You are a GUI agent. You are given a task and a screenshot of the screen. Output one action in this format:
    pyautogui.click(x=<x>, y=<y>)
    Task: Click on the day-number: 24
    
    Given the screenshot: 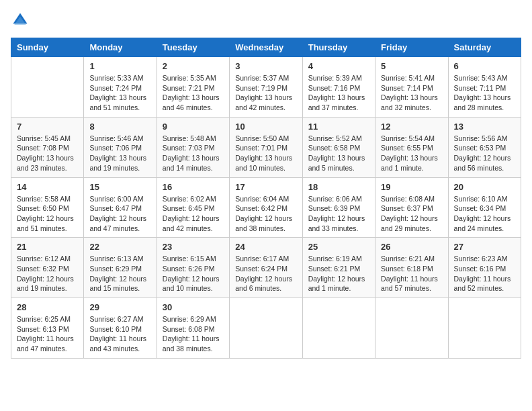 What is the action you would take?
    pyautogui.click(x=266, y=247)
    